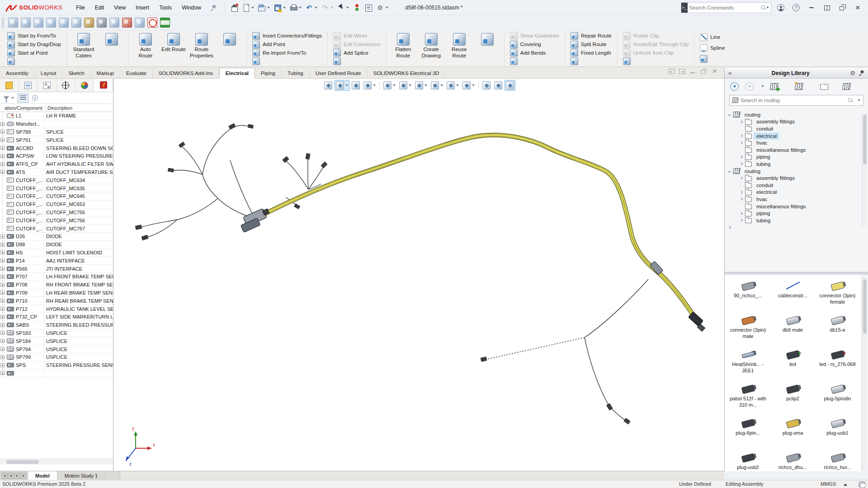 This screenshot has width=868, height=488. I want to click on library-item: richco_dhu..., so click(793, 461).